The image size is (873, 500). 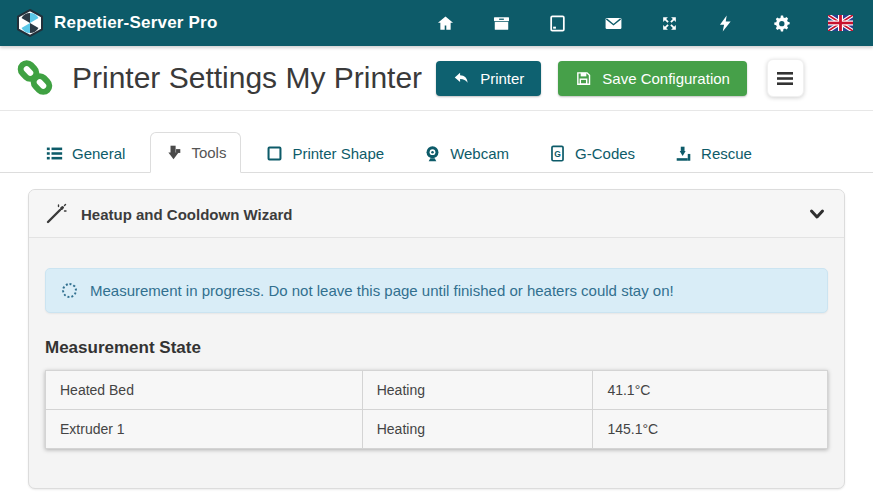 I want to click on printer-link-icon, so click(x=35, y=78).